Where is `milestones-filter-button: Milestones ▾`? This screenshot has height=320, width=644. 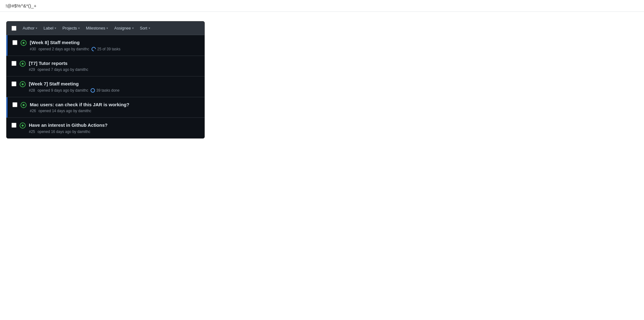
milestones-filter-button: Milestones ▾ is located at coordinates (97, 28).